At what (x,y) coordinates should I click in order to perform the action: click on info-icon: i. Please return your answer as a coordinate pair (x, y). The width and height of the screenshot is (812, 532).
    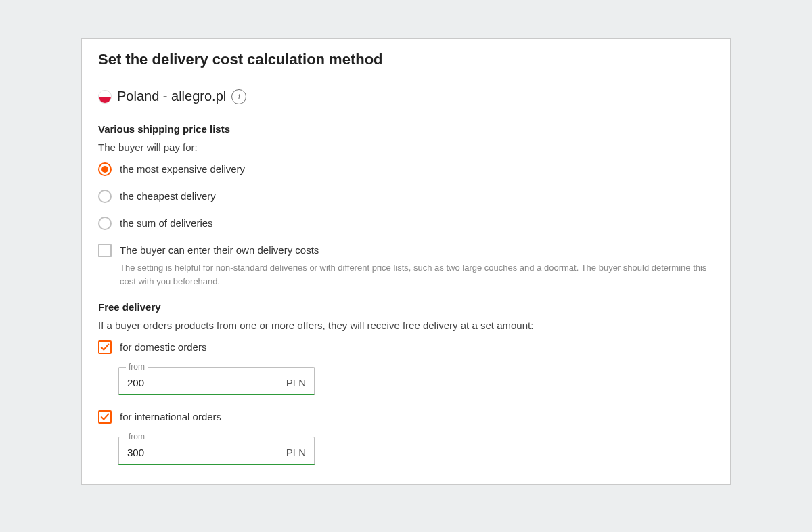
    Looking at the image, I should click on (239, 97).